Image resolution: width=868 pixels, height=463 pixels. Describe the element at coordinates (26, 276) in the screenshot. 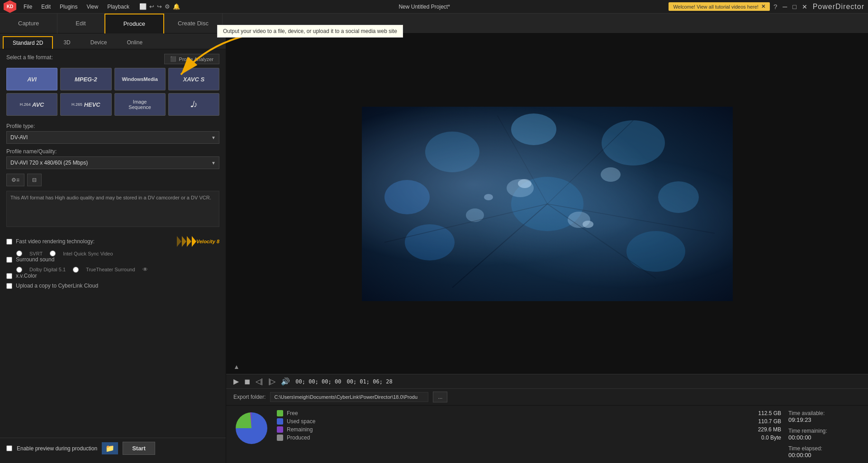

I see `xvcolor-label: x.v.Color` at that location.